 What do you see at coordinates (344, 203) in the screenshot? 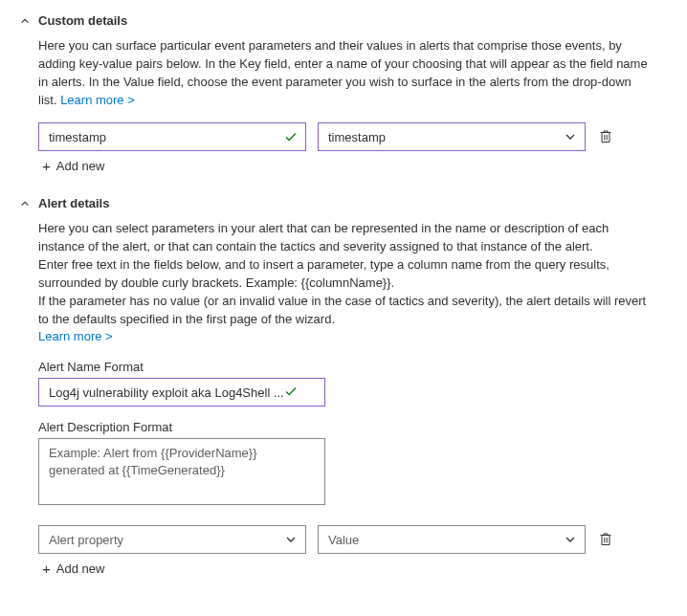
I see `alert-details-header: Alert details` at bounding box center [344, 203].